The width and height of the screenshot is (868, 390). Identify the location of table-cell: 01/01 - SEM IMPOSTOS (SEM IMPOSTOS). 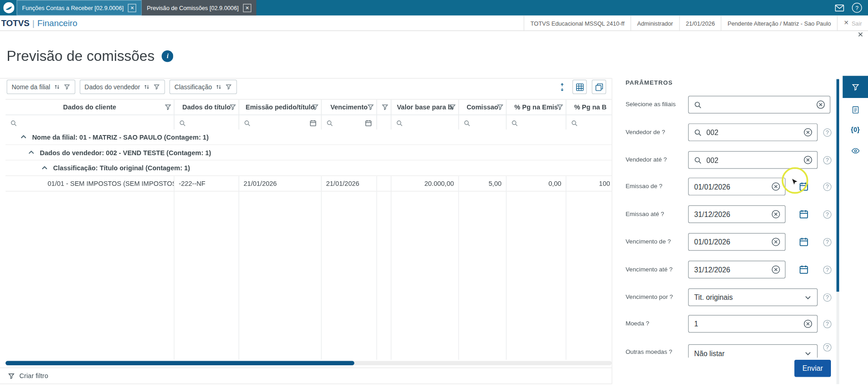
(90, 184).